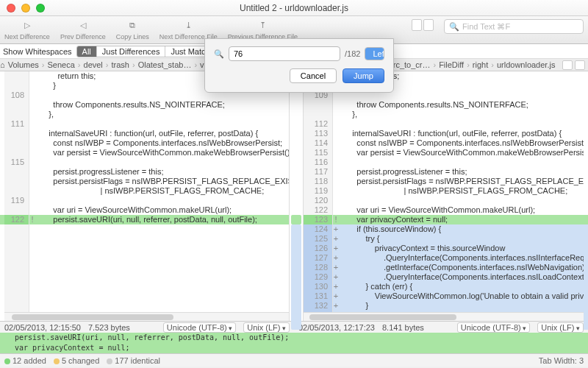 This screenshot has width=588, height=368. Describe the element at coordinates (147, 124) in the screenshot. I see `code-line: 111` at that location.